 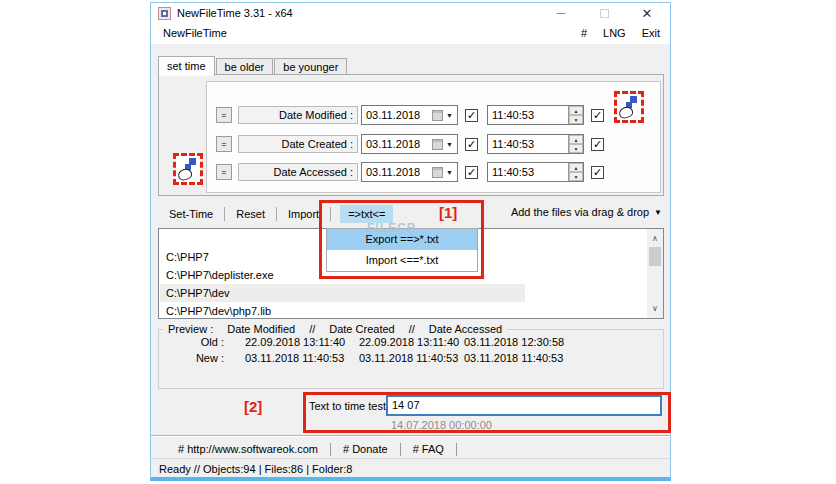 What do you see at coordinates (561, 13) in the screenshot?
I see `minimize-button: —` at bounding box center [561, 13].